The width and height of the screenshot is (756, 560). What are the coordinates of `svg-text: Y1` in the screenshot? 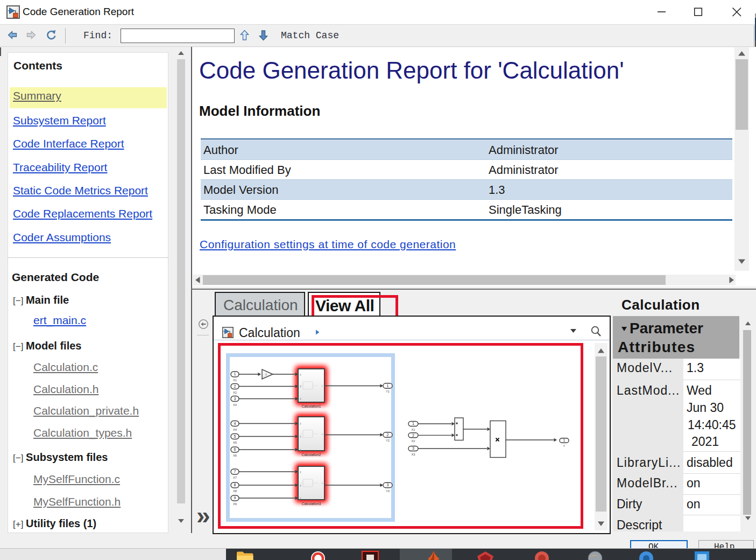 It's located at (387, 391).